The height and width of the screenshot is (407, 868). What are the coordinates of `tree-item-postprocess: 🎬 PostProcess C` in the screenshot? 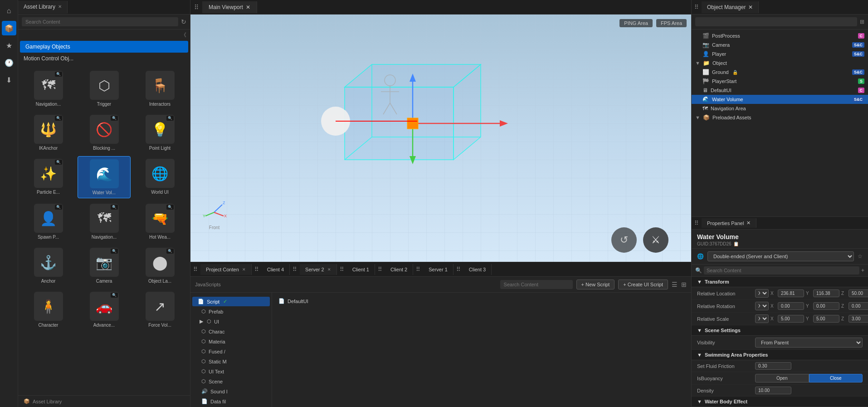 It's located at (780, 36).